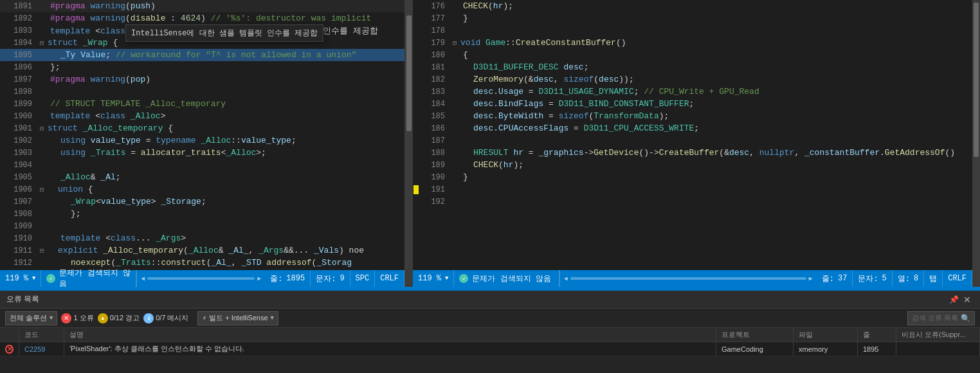  Describe the element at coordinates (10, 349) in the screenshot. I see `error-row-icon-col: ✕` at that location.